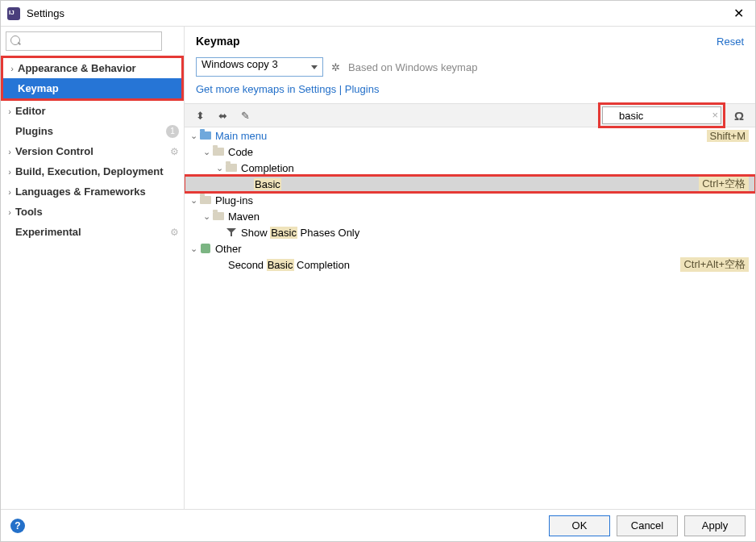 Image resolution: width=756 pixels, height=542 pixels. What do you see at coordinates (90, 131) in the screenshot?
I see `sidebar-item-label: Plugins` at bounding box center [90, 131].